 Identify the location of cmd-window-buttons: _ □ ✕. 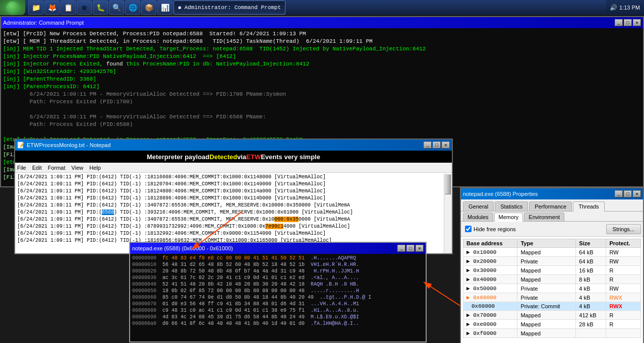
(628, 23).